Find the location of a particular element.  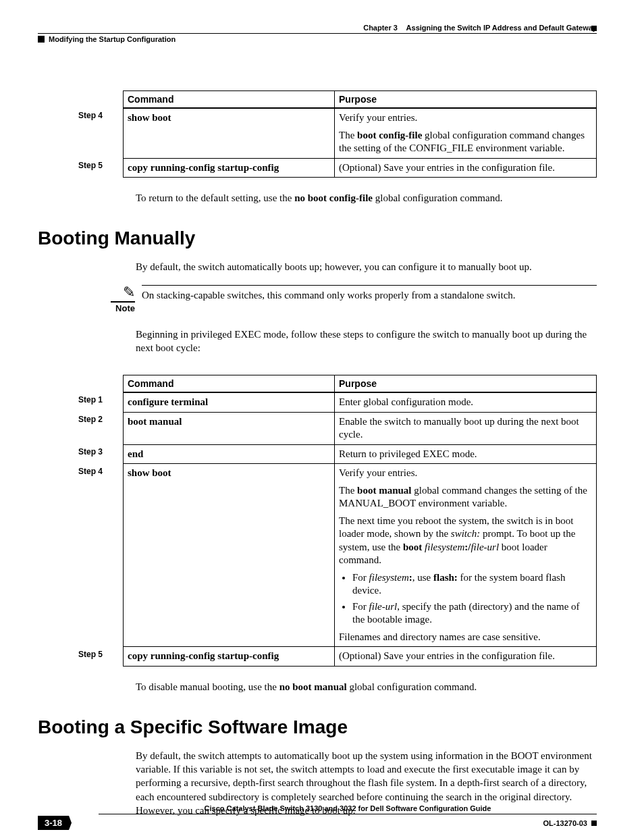

section-marker-icon is located at coordinates (41, 39).